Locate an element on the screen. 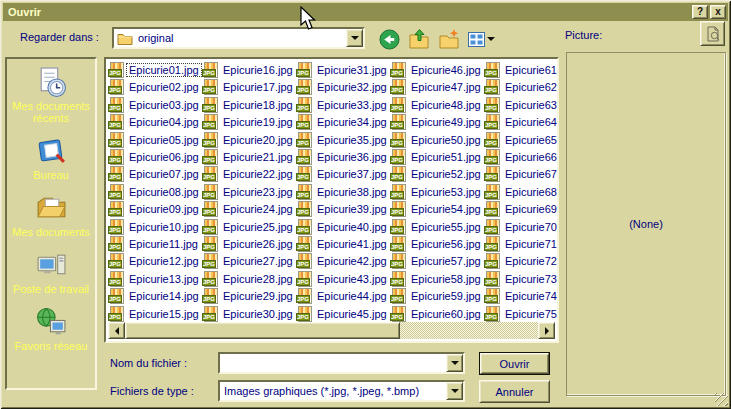 This screenshot has height=409, width=731. file-item: JPGEpicurie37.jpg is located at coordinates (344, 174).